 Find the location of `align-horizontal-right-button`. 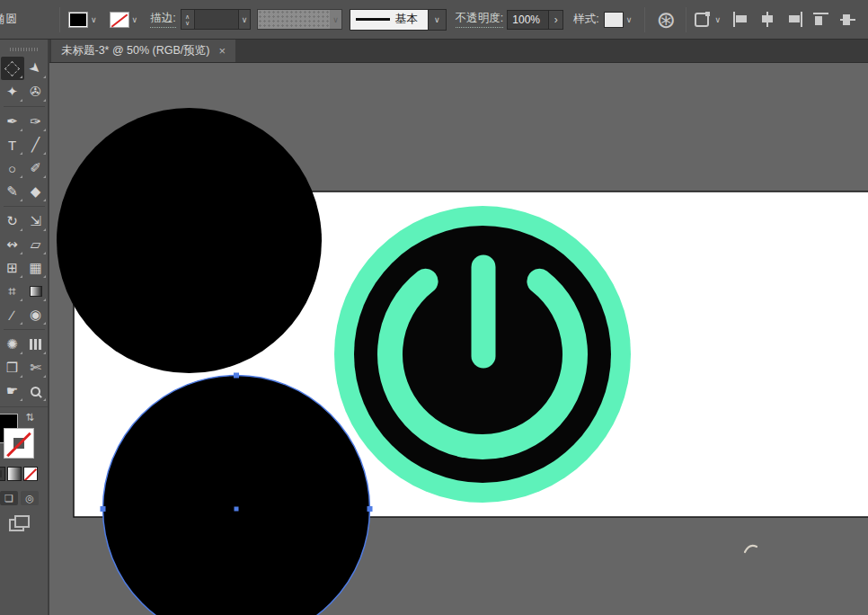

align-horizontal-right-button is located at coordinates (794, 20).